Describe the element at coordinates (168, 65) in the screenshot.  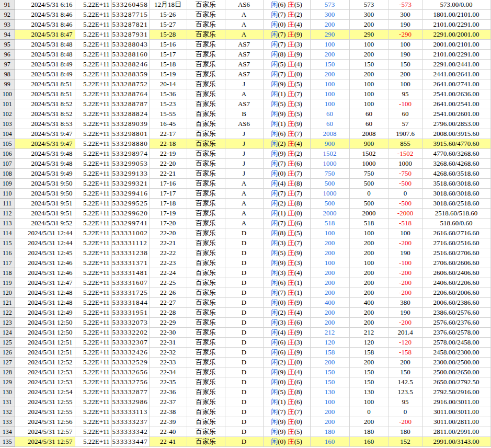
I see `cell-session-code: 15-18` at that location.